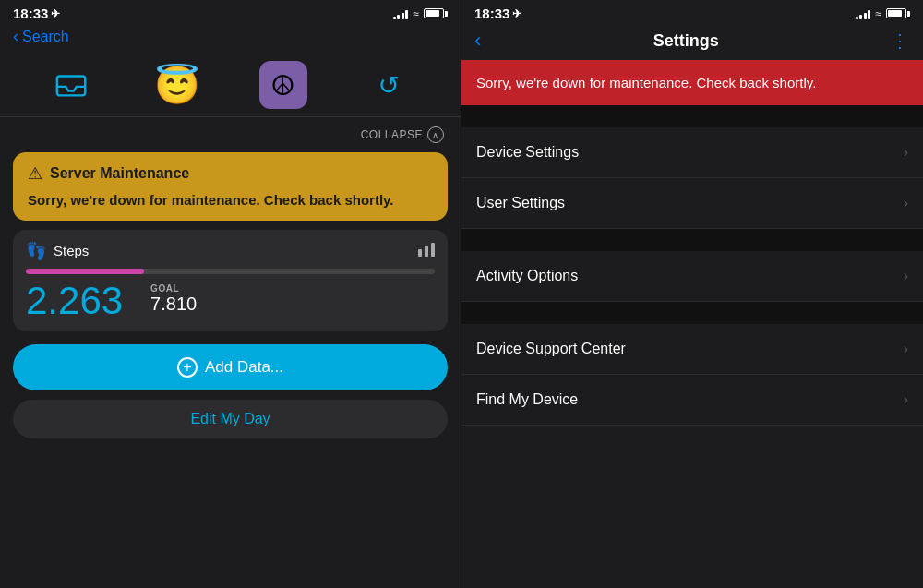 This screenshot has width=923, height=588. What do you see at coordinates (517, 14) in the screenshot?
I see `right-location-icon: ✈` at bounding box center [517, 14].